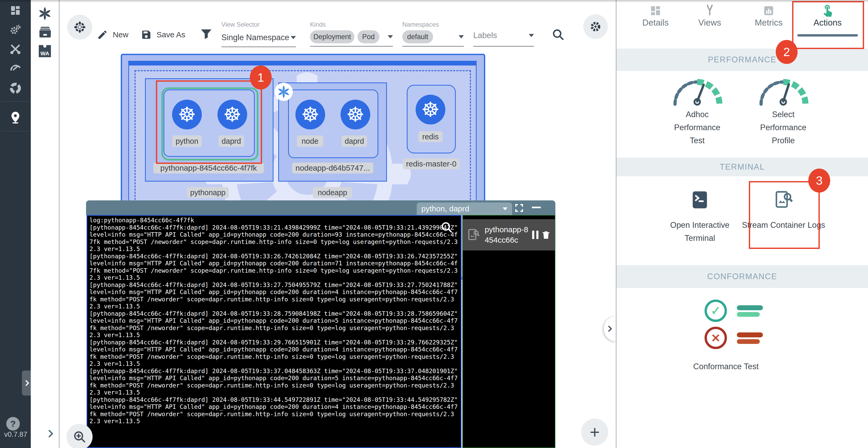 The width and height of the screenshot is (868, 448). I want to click on save-as-button: Save As, so click(163, 35).